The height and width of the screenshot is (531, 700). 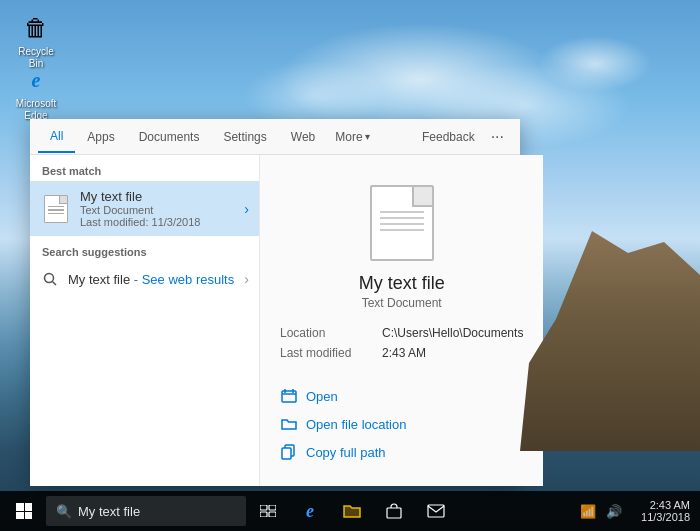 What do you see at coordinates (289, 424) in the screenshot?
I see `folder-icon` at bounding box center [289, 424].